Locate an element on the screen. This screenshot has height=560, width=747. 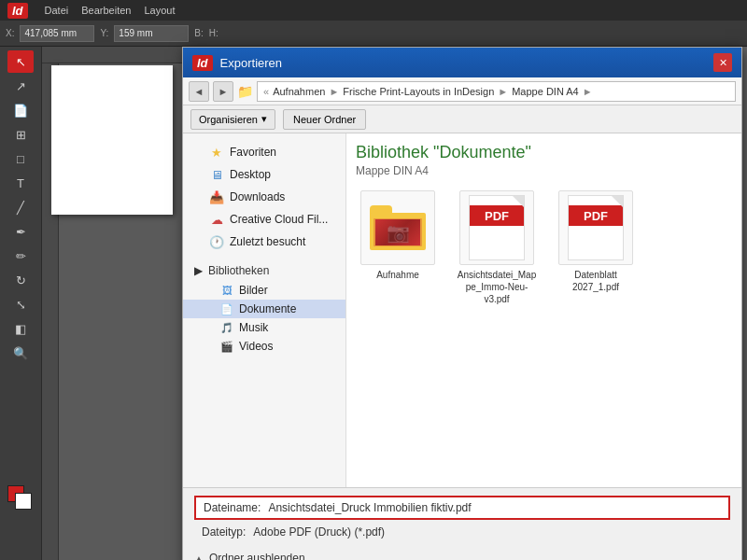
folder-thumbnail: 📷 is located at coordinates (398, 232).